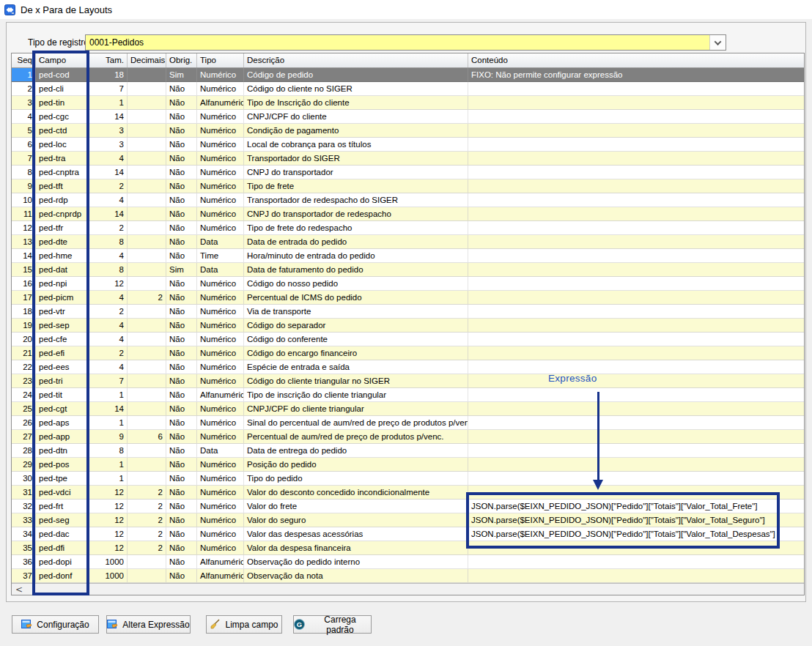  Describe the element at coordinates (598, 485) in the screenshot. I see `annotation-arrowhead-icon` at that location.